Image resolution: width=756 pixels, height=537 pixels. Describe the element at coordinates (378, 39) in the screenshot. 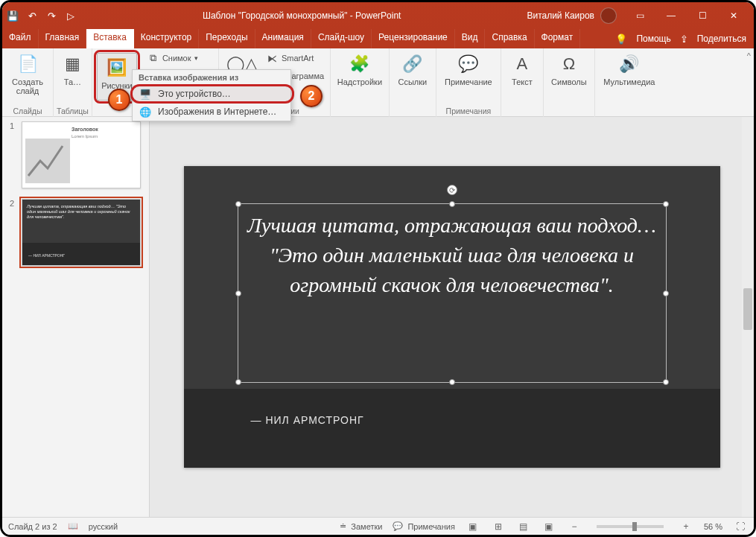

I see `ribbon-tabs: Файл Главная Вставка Конструктор Переход…` at that location.